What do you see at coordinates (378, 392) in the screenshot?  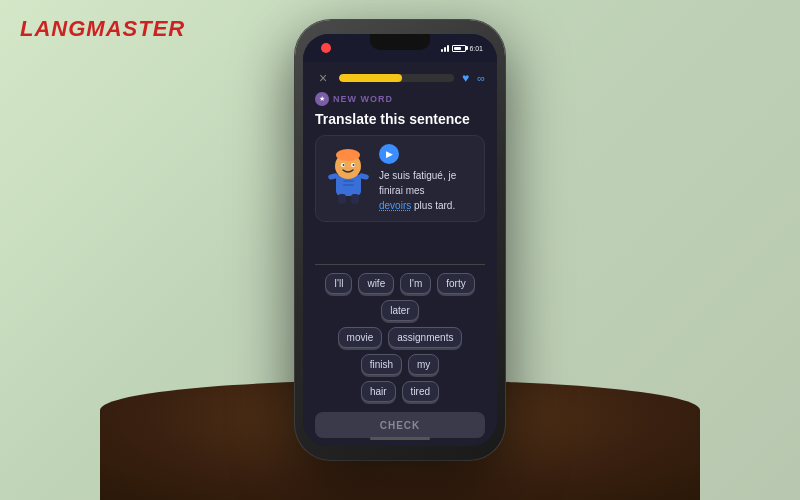 I see `chip-hair: hair` at bounding box center [378, 392].